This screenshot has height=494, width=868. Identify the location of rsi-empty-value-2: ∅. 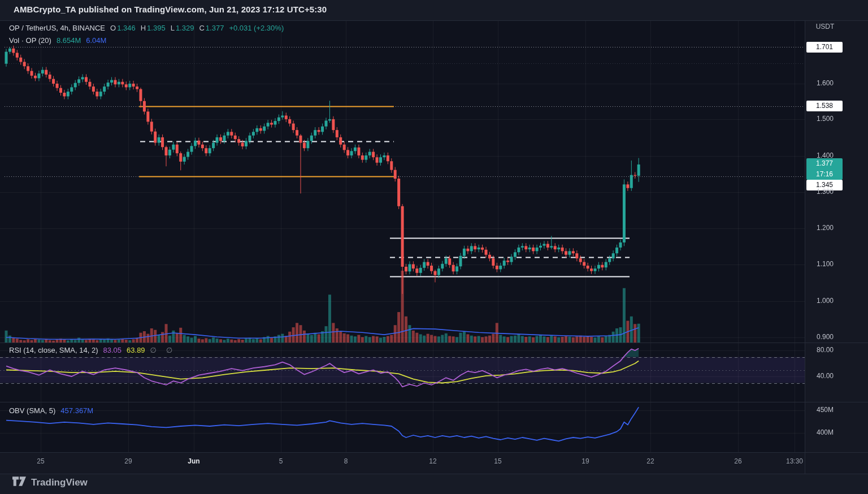
(172, 350).